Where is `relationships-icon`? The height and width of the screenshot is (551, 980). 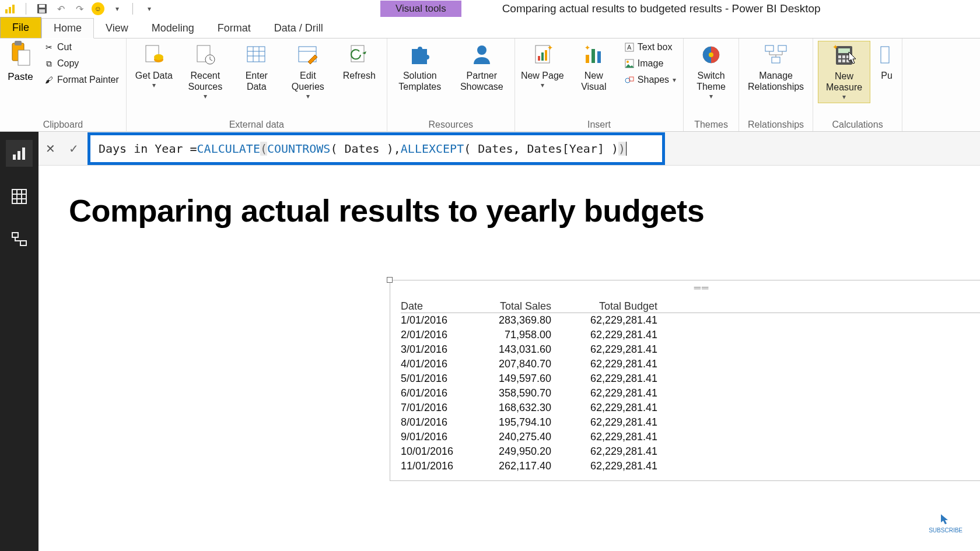
relationships-icon is located at coordinates (776, 55).